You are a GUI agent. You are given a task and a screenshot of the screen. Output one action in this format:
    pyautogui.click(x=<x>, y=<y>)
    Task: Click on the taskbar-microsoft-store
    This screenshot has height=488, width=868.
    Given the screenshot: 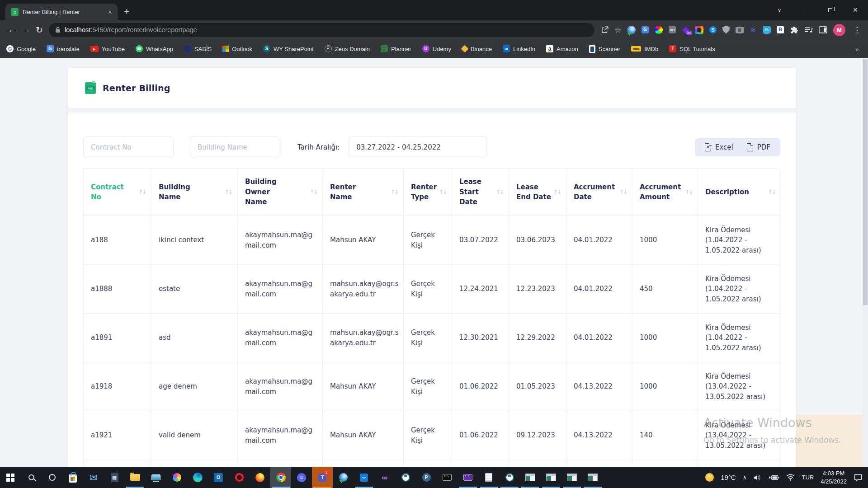 What is the action you would take?
    pyautogui.click(x=73, y=477)
    